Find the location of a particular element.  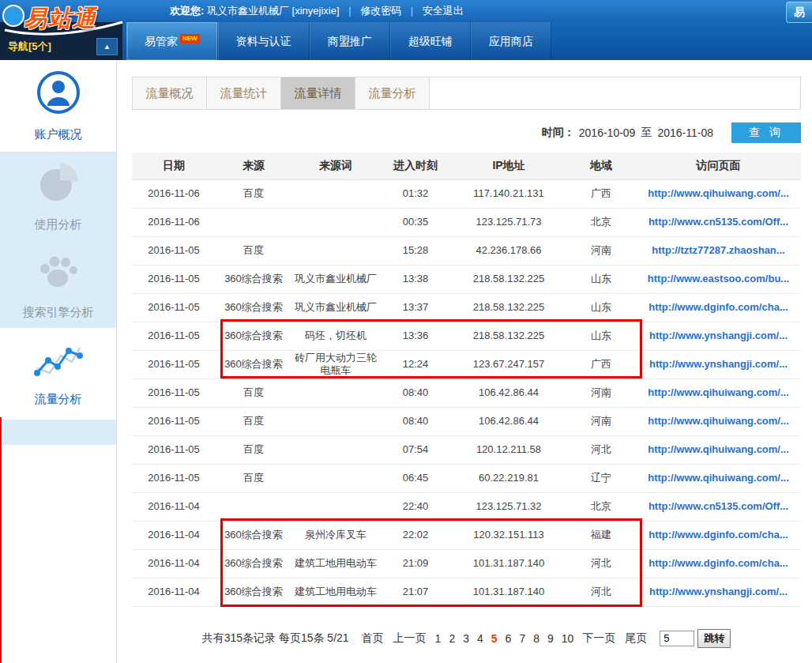

page-number: 8 is located at coordinates (536, 639).